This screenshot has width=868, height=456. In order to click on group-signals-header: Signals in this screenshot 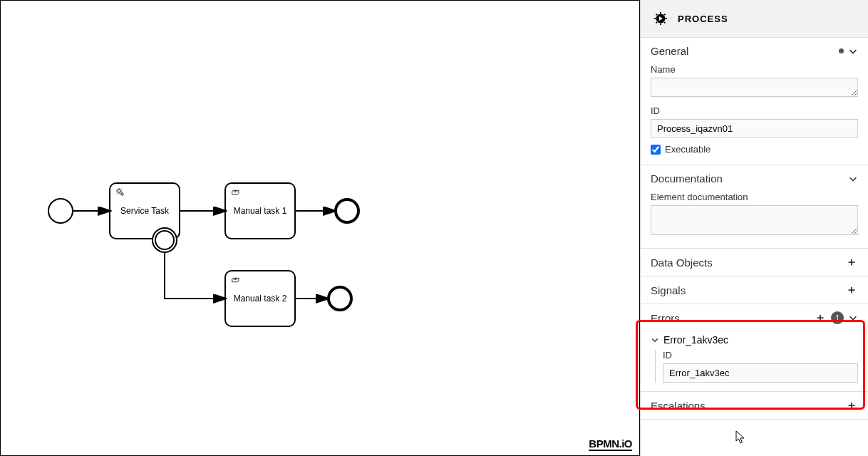, I will do `click(754, 290)`.